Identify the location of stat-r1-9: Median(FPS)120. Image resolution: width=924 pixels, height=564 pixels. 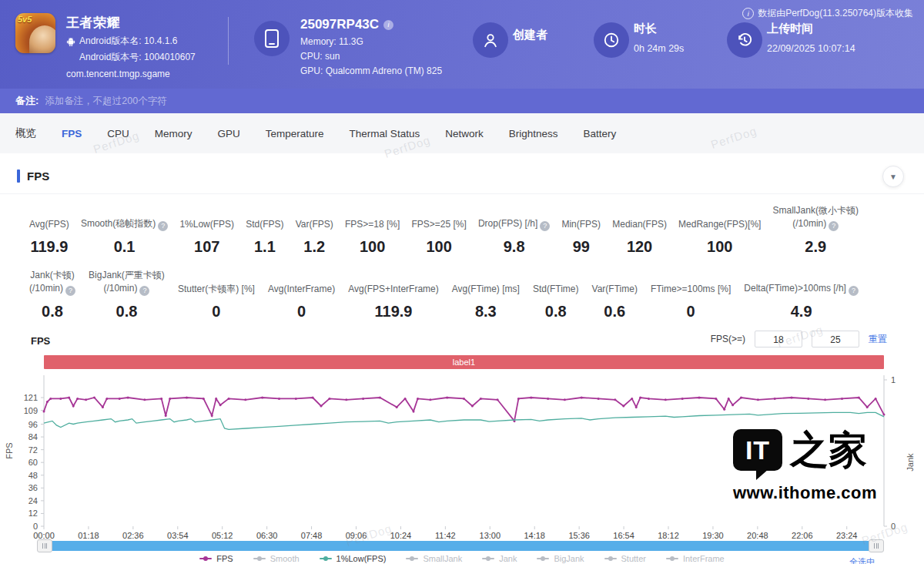
(639, 237).